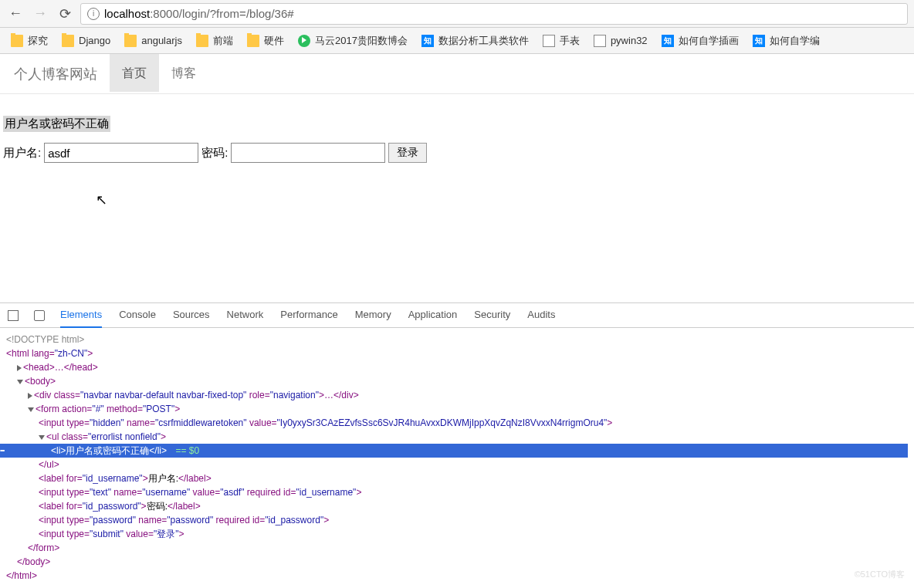  What do you see at coordinates (457, 576) in the screenshot?
I see `code-line: </html>` at bounding box center [457, 576].